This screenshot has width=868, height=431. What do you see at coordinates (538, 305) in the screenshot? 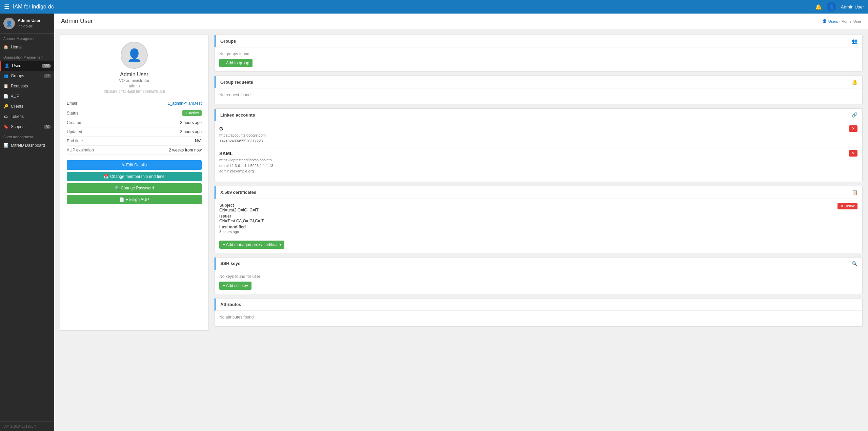
I see `attributes-section-header: Attributes` at bounding box center [538, 305].